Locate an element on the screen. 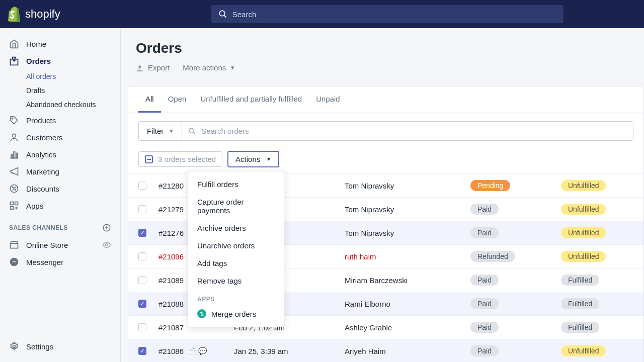 The image size is (644, 362). top-bar: shopify is located at coordinates (322, 14).